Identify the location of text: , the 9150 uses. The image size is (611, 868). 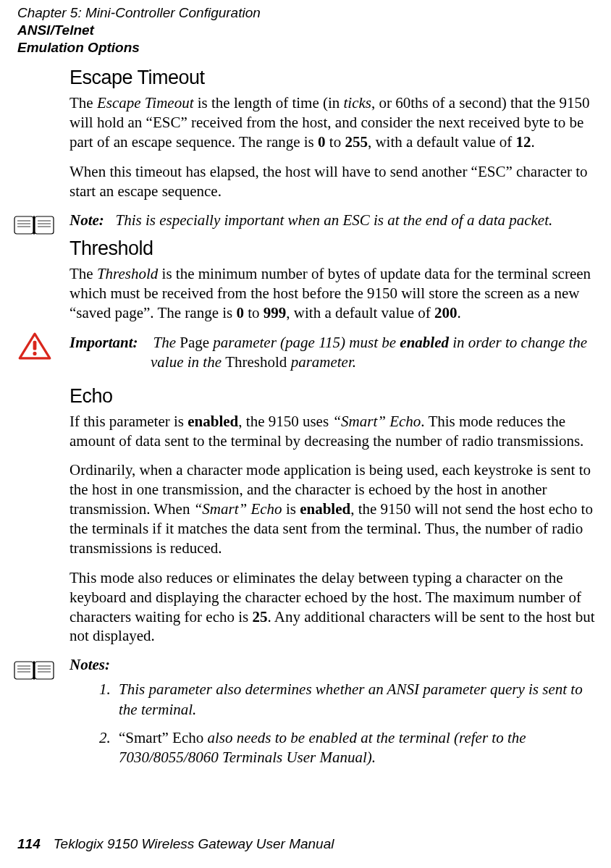
(285, 421).